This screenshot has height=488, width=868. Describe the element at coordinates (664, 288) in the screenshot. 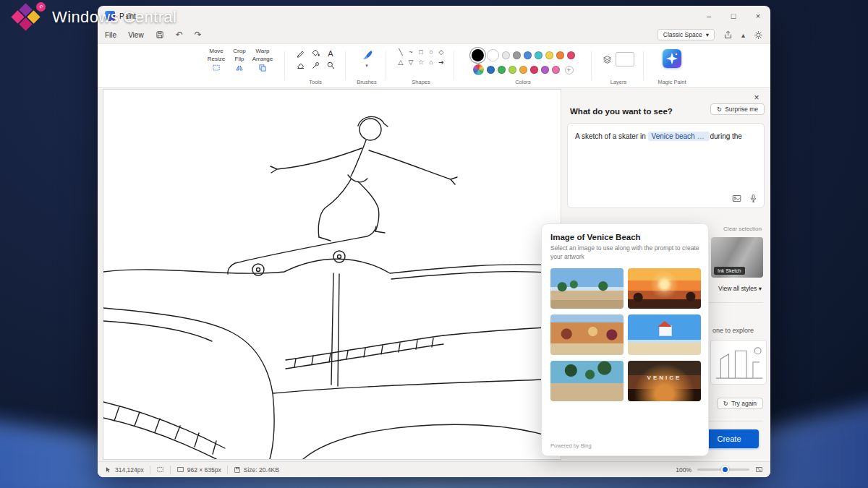

I see `venice-image-sunset-beach` at that location.